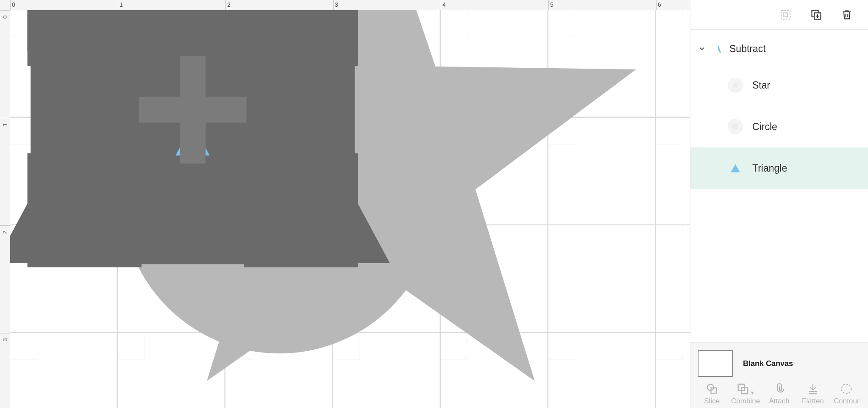  I want to click on op-slice: Slice, so click(712, 394).